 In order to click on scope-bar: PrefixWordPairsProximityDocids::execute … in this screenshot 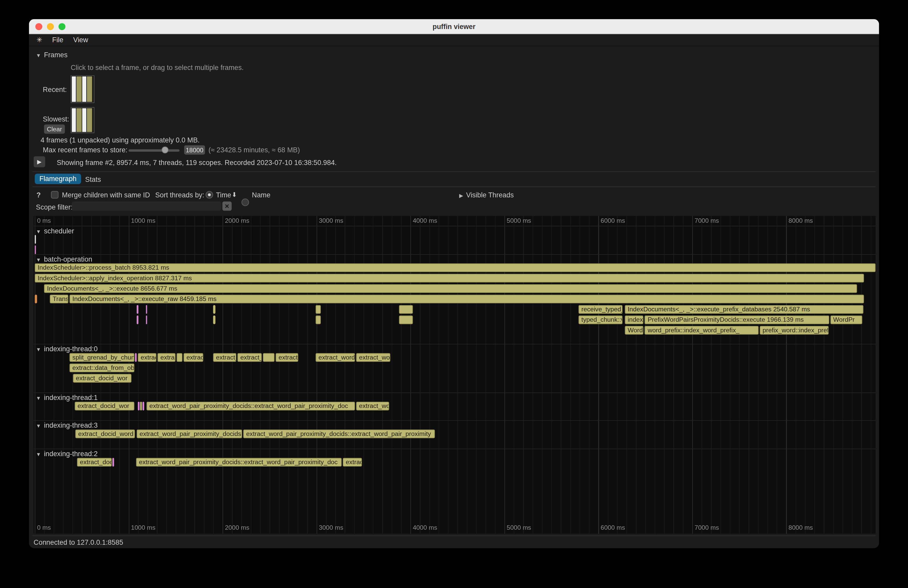, I will do `click(737, 320)`.